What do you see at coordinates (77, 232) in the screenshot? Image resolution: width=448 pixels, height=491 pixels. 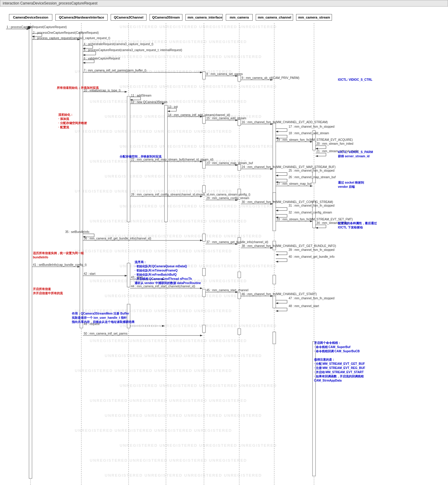 I see `msg-35-label: 35 : setBundleInfo` at bounding box center [77, 232].